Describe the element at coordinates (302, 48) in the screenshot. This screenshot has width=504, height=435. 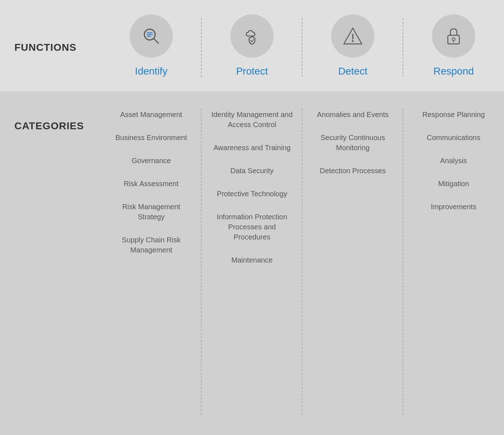
I see `function-columns: Identify Protect` at that location.